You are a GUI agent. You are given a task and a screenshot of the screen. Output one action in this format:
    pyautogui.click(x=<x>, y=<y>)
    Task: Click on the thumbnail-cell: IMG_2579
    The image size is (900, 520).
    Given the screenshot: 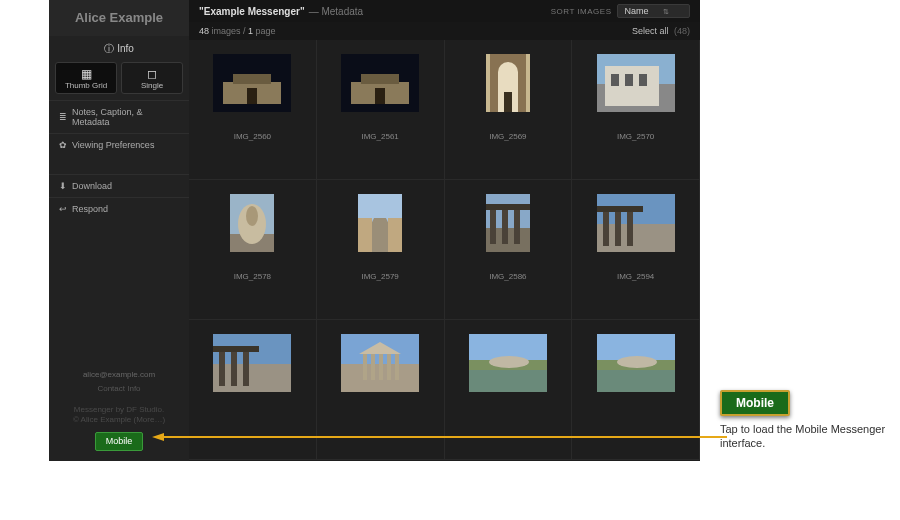 What is the action you would take?
    pyautogui.click(x=381, y=250)
    